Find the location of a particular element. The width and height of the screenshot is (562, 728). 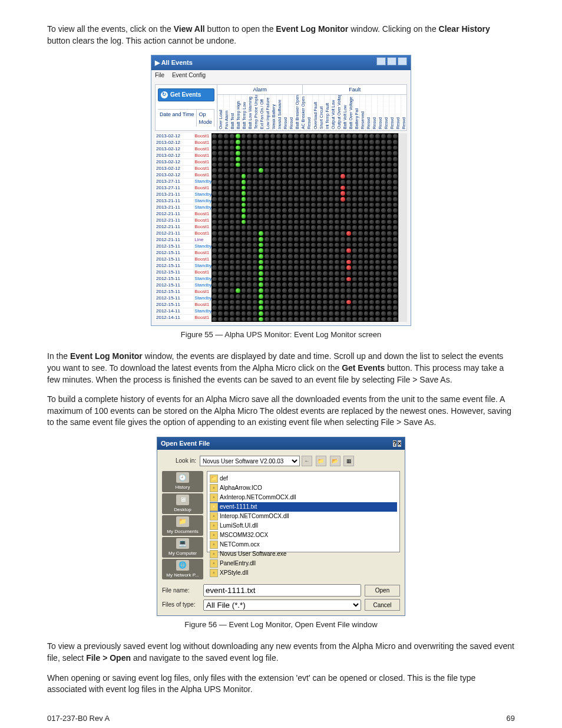

place-item: 💻My Computer is located at coordinates (183, 547).